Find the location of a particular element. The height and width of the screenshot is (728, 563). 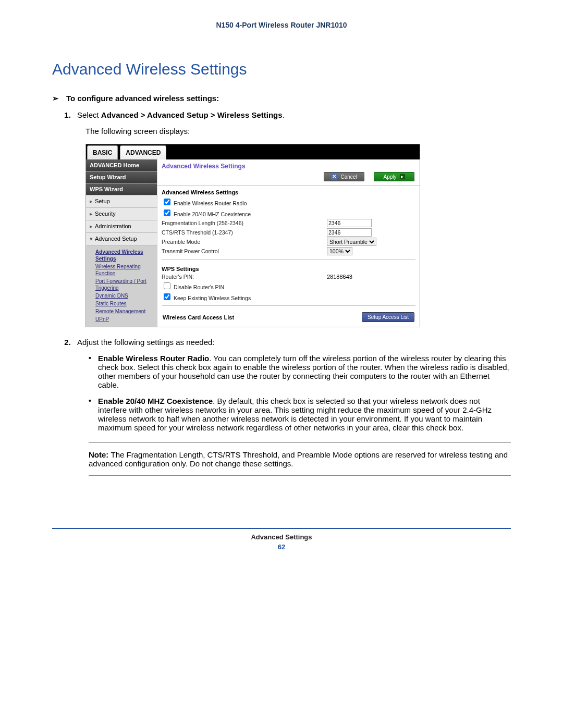

sidebar-item-administration: ▸Administration is located at coordinates (121, 227).